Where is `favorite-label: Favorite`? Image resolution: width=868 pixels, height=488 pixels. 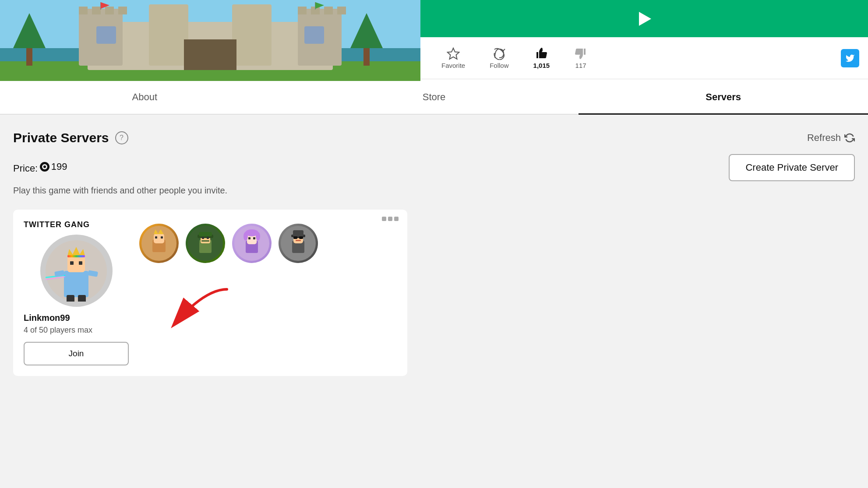 favorite-label: Favorite is located at coordinates (453, 66).